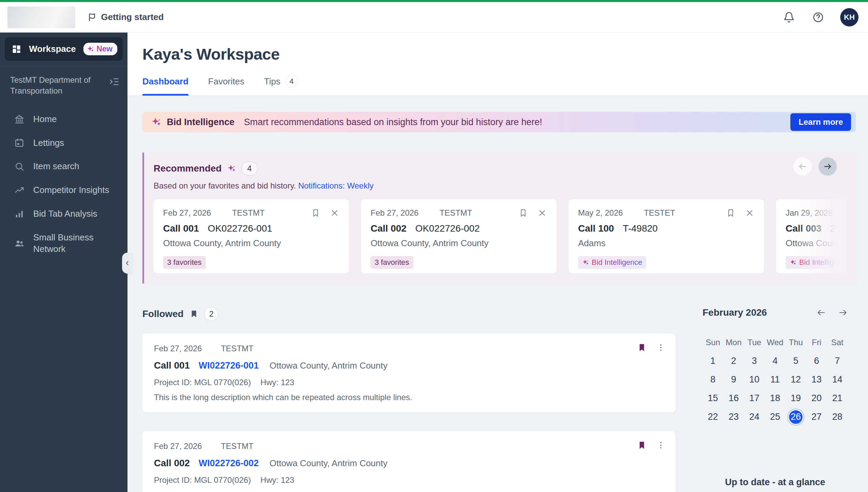 Image resolution: width=868 pixels, height=492 pixels. Describe the element at coordinates (815, 166) in the screenshot. I see `carousel-nav` at that location.